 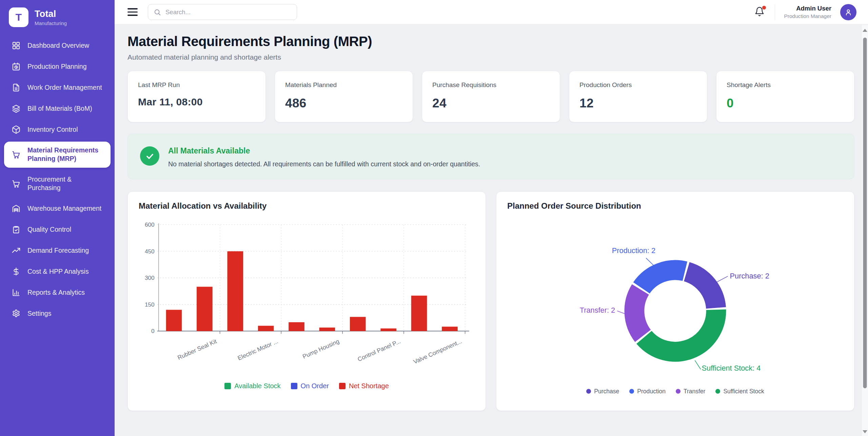 I want to click on legend-item-purchase: Purchase, so click(x=603, y=392).